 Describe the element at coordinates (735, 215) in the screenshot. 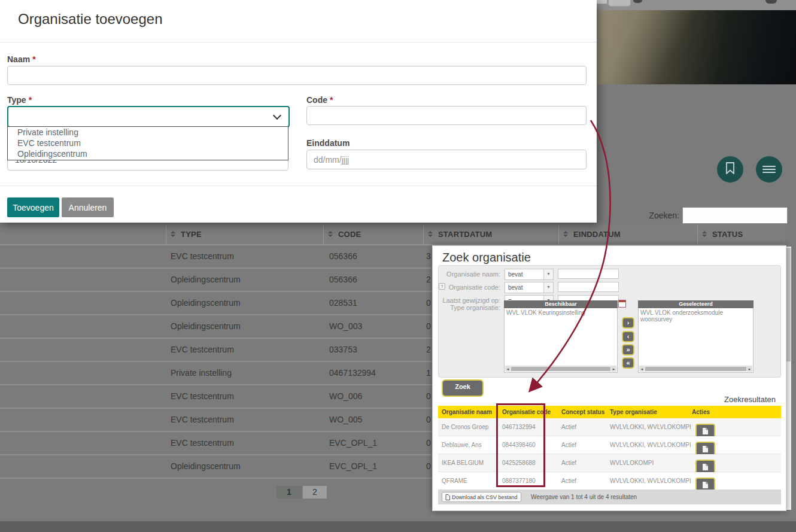

I see `table-search-input` at that location.